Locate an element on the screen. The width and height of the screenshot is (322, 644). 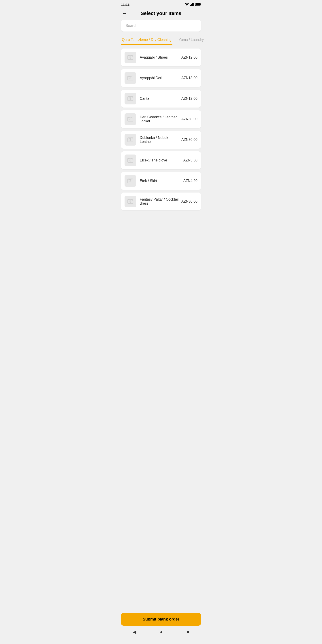
item-name-4: Dublonka / Nubuk Leather is located at coordinates (160, 140).